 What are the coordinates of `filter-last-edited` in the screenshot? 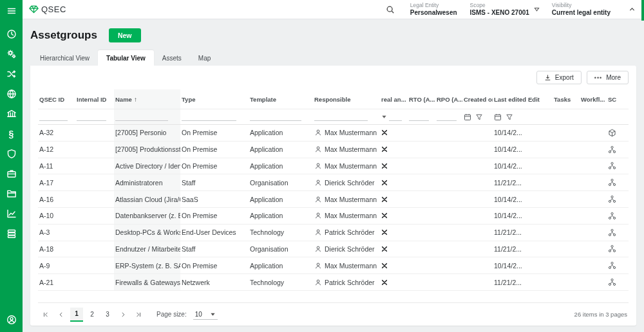 It's located at (510, 117).